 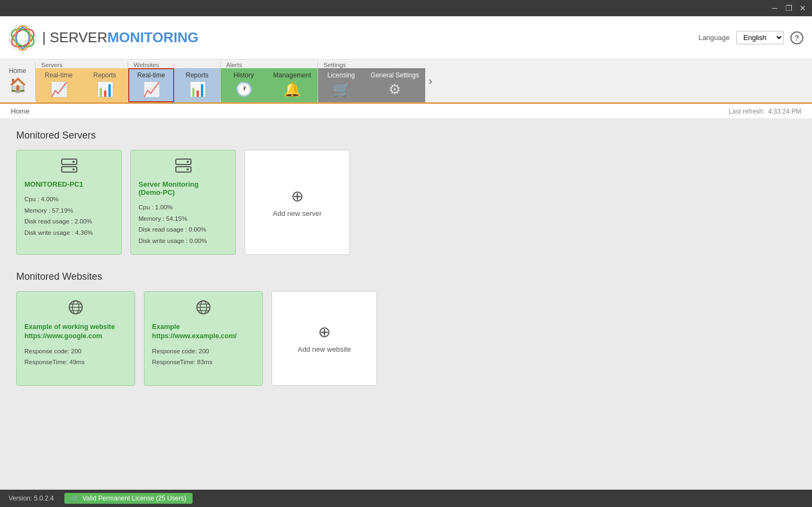 I want to click on server-1-name: Server Monitoring(Demo-PC), so click(x=169, y=188).